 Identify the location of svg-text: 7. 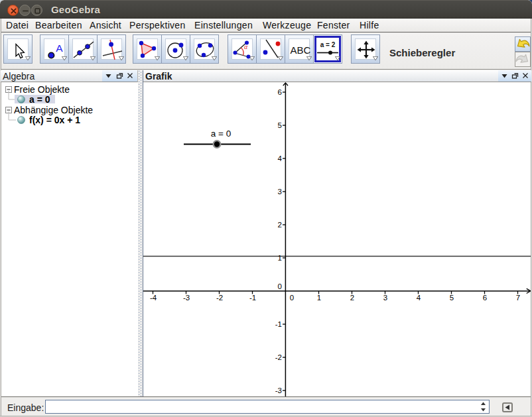
(518, 298).